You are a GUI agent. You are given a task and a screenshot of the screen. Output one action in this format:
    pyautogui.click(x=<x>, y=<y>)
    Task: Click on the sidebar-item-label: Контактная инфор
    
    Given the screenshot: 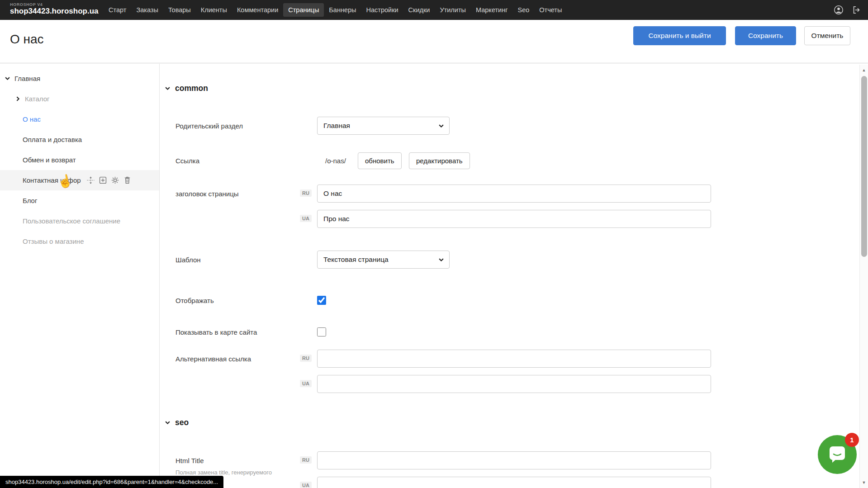 What is the action you would take?
    pyautogui.click(x=52, y=180)
    